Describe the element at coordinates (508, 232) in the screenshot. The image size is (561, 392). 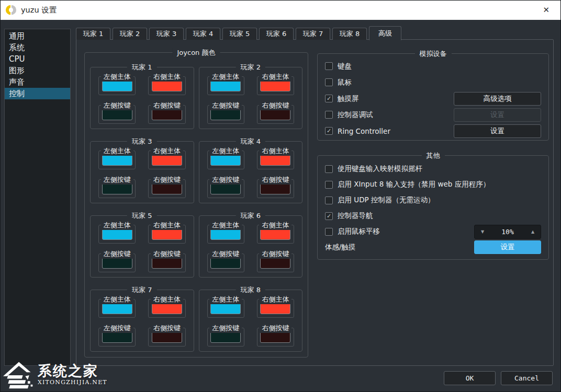
I see `mouse-panning-spinbox: ▼10%▲` at that location.